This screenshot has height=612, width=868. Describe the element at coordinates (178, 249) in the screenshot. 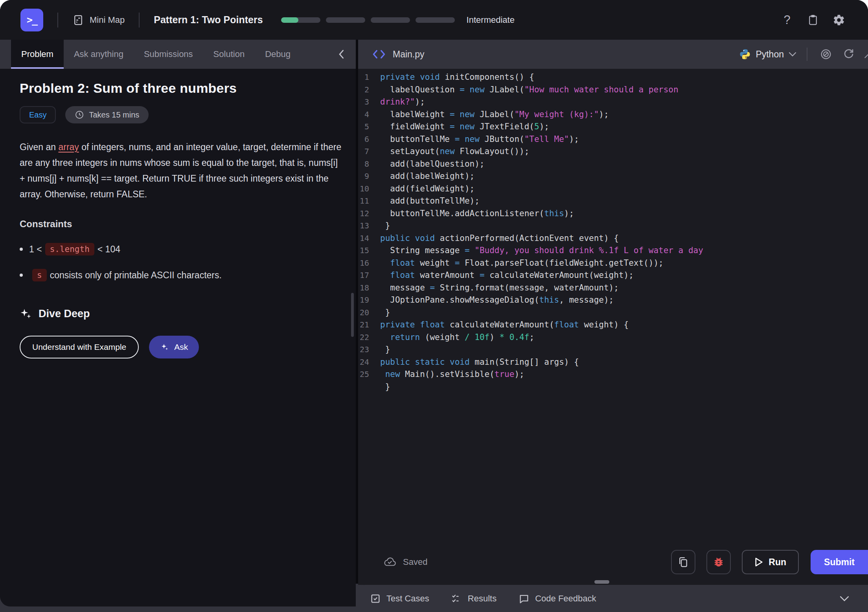

I see `constraint-item: 1 < s.length < 104` at that location.